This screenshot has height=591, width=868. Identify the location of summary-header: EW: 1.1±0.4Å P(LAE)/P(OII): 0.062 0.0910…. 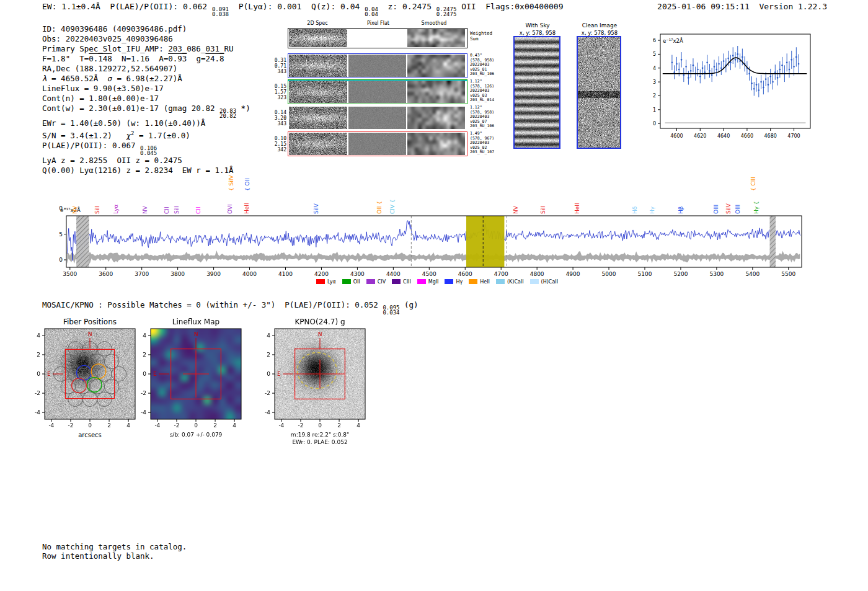
(303, 9).